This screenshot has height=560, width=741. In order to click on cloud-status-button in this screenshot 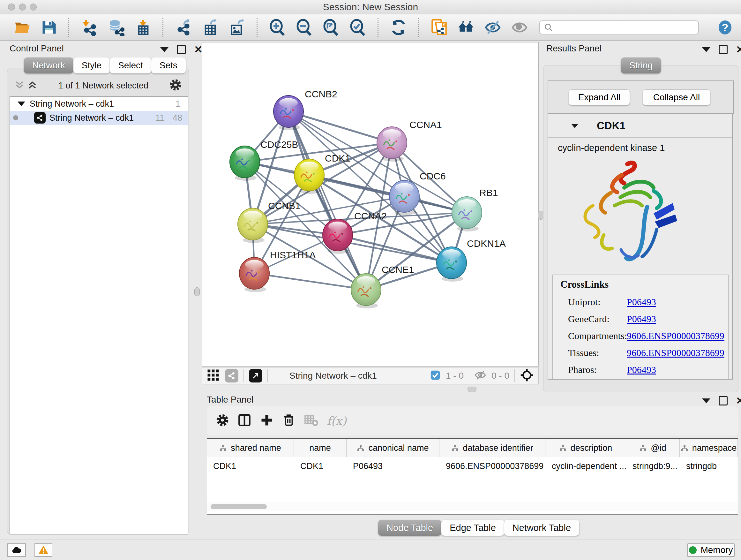, I will do `click(17, 550)`.